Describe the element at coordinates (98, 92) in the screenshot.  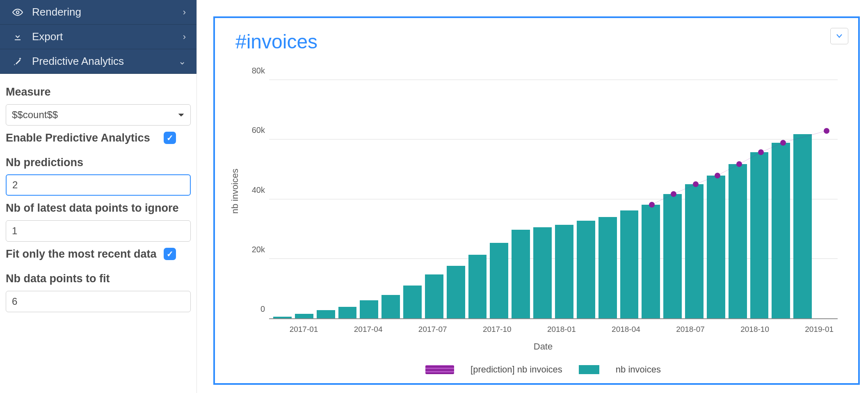
I see `measure-label: Measure` at that location.